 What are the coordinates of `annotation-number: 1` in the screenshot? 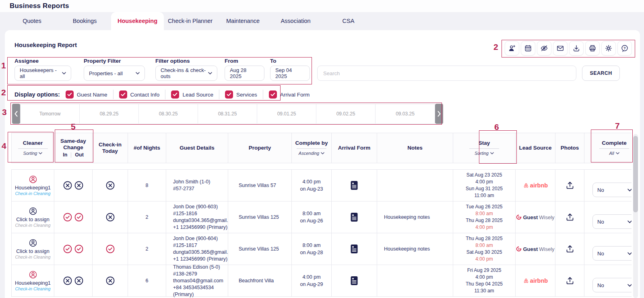 It's located at (4, 65).